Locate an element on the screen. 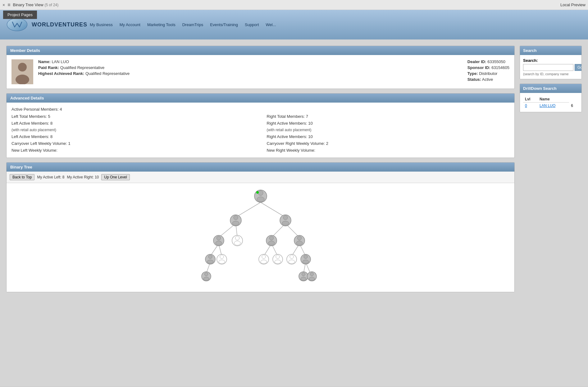  drilldown-row: 0 LAN LUO 6 is located at coordinates (551, 106).